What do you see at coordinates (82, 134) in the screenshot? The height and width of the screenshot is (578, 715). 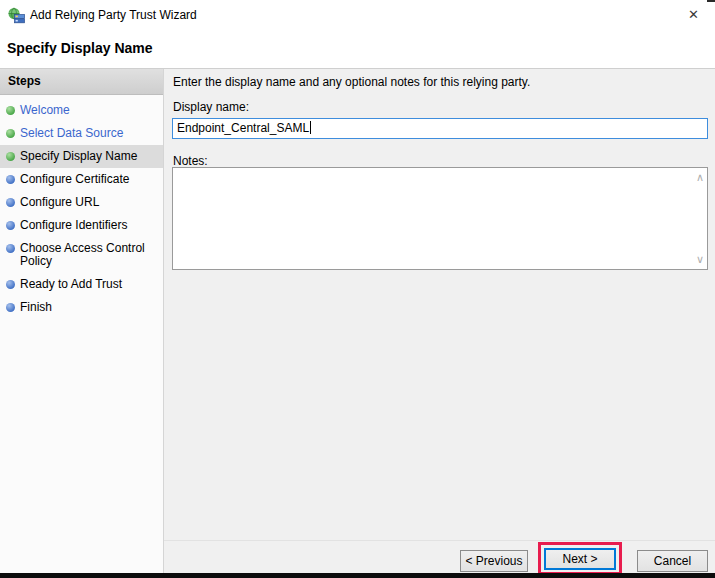 I see `sidebar-step-select-data-source: Select Data Source` at bounding box center [82, 134].